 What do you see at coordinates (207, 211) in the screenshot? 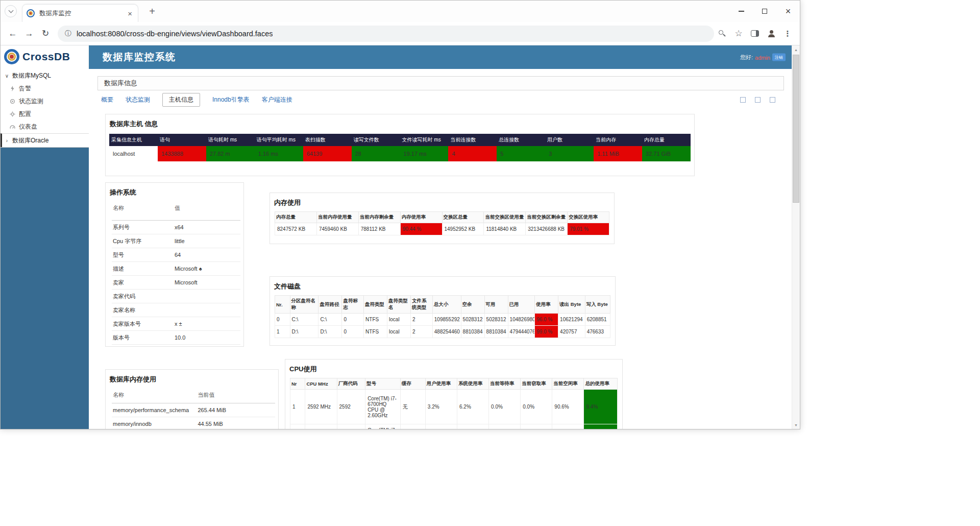
I see `column-header: 值` at bounding box center [207, 211].